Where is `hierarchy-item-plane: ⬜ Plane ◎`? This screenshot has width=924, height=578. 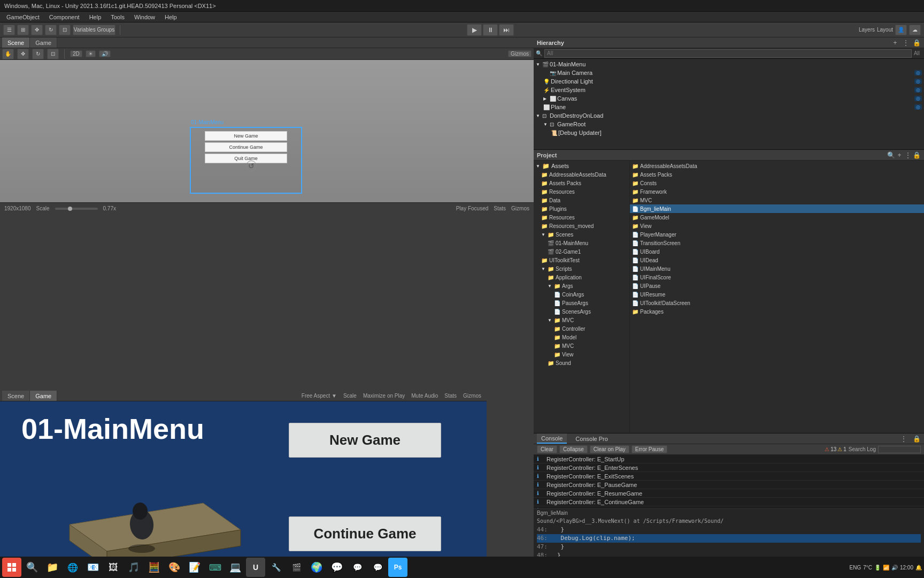 hierarchy-item-plane: ⬜ Plane ◎ is located at coordinates (729, 107).